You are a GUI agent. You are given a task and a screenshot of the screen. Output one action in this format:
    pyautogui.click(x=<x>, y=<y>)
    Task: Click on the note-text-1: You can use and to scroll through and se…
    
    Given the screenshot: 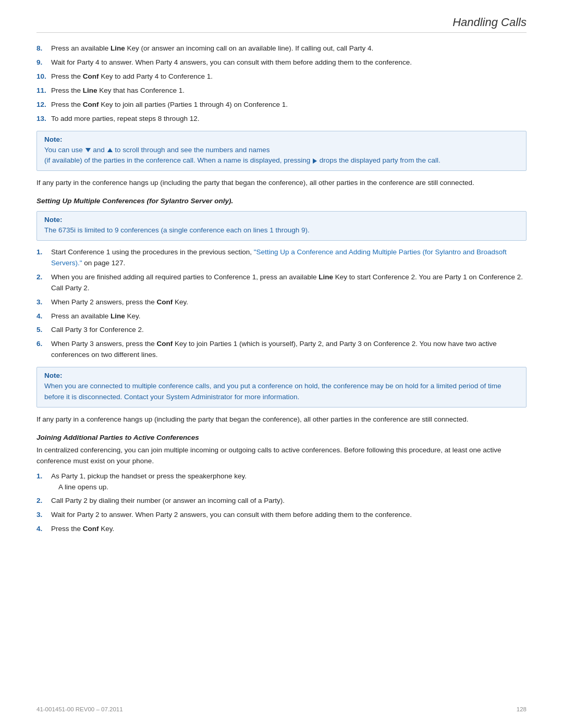 What is the action you would take?
    pyautogui.click(x=282, y=156)
    